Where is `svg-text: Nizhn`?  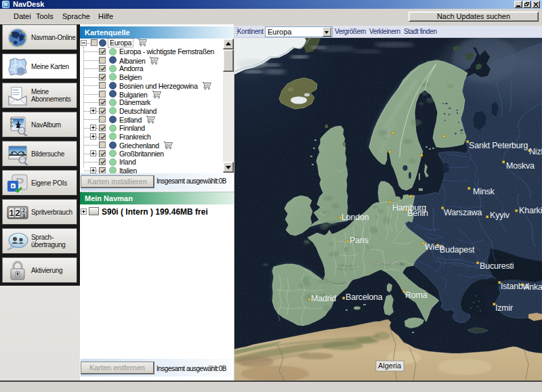 svg-text: Nizhn is located at coordinates (535, 152).